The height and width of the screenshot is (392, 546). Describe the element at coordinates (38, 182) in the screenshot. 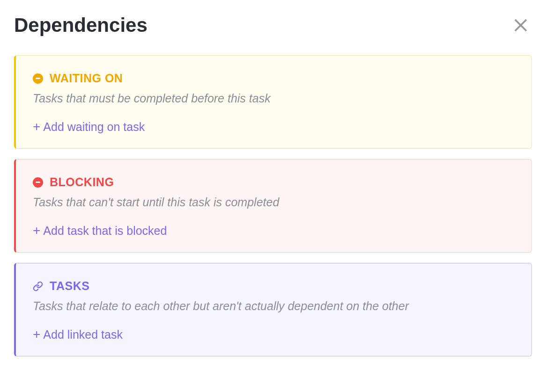

I see `blocking-icon` at that location.